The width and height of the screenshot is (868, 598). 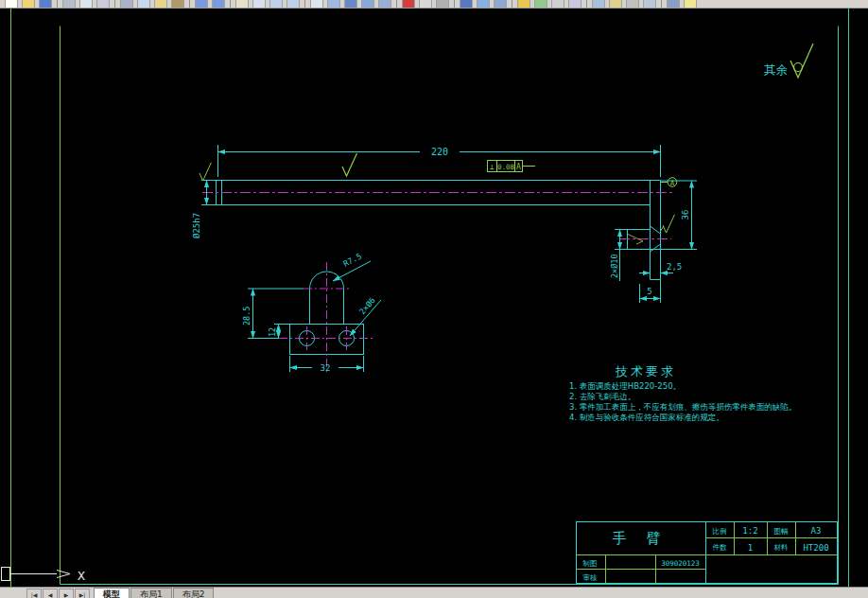 What do you see at coordinates (690, 4) in the screenshot?
I see `help-icon` at bounding box center [690, 4].